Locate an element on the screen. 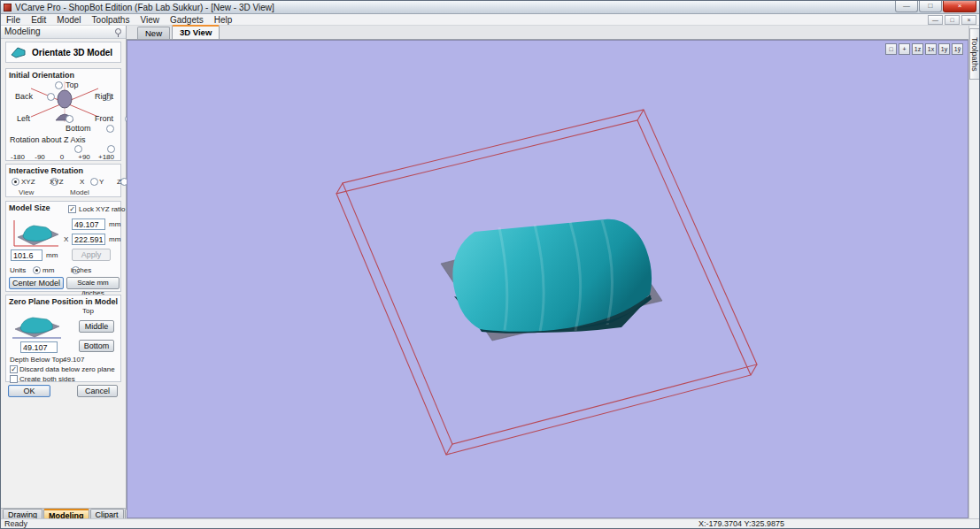 This screenshot has width=980, height=529. modeling-panel: Modeling Orientate 3D Model Initial Orie… is located at coordinates (64, 267).